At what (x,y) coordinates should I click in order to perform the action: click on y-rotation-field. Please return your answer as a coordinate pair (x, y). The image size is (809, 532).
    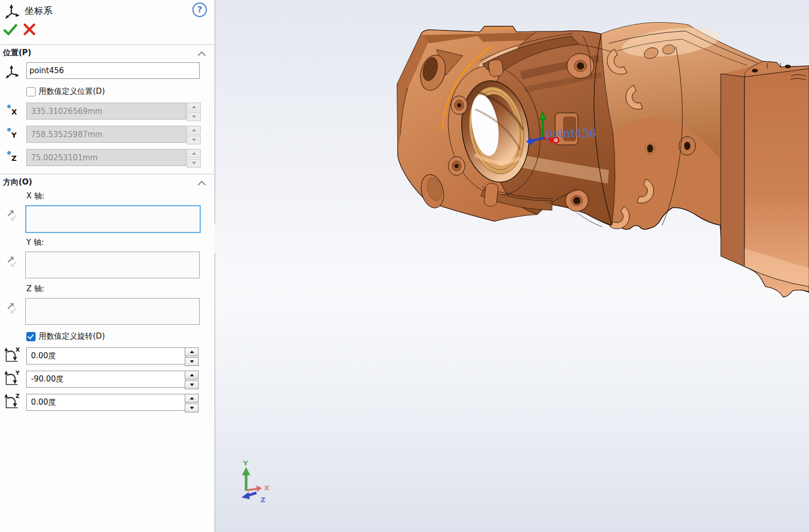
    Looking at the image, I should click on (106, 379).